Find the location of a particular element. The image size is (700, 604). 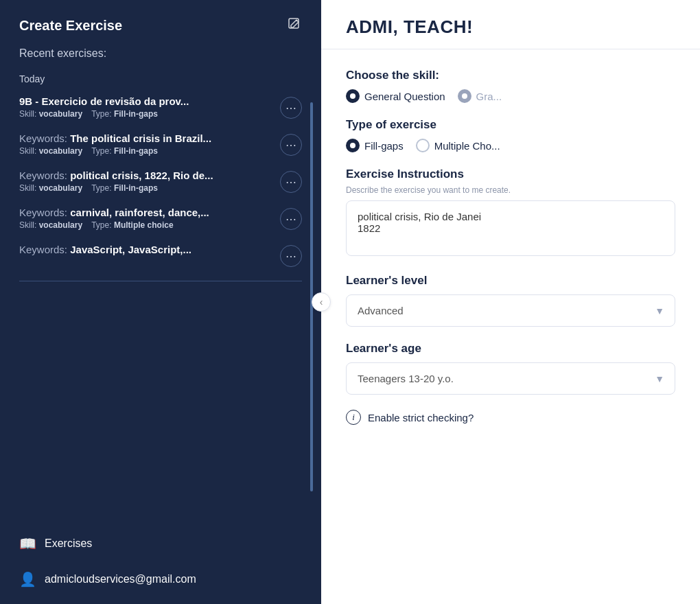

list-item: Keywords: JavaScript, JavaScript,... ⋯ is located at coordinates (161, 255).